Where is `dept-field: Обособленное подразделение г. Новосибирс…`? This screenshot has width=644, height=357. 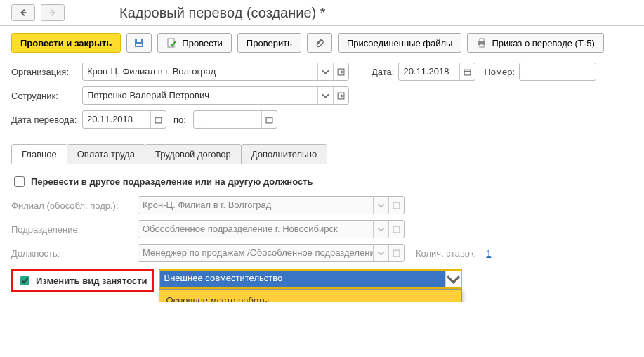
dept-field: Обособленное подразделение г. Новосибирс… is located at coordinates (271, 229).